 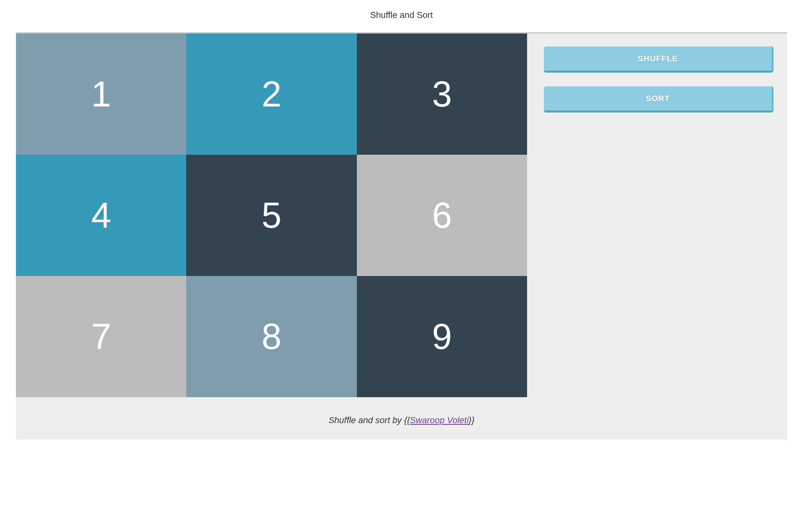 I want to click on sort-button: SORT, so click(x=659, y=99).